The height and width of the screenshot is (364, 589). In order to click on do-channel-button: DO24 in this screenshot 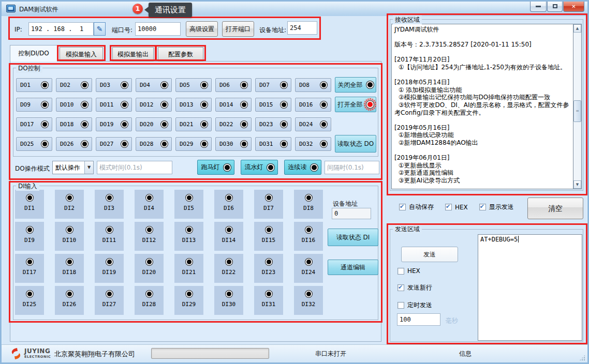, I will do `click(313, 124)`.